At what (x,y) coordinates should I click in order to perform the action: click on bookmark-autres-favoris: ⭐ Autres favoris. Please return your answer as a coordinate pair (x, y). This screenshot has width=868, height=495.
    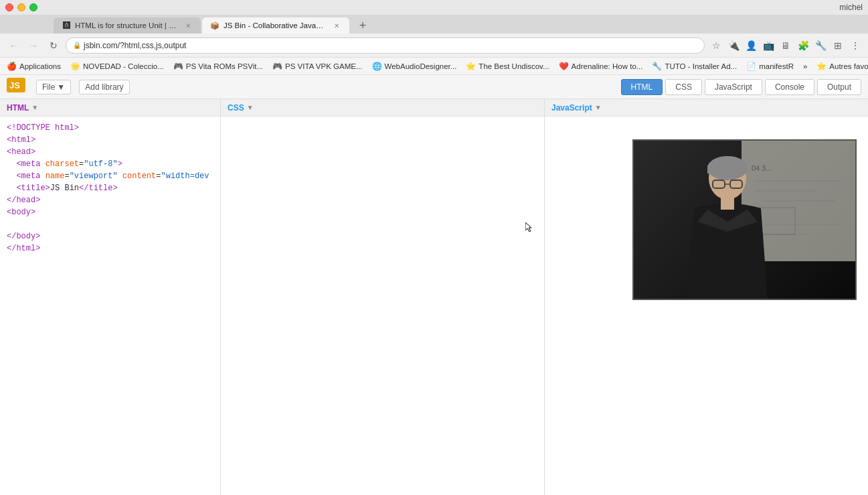
    Looking at the image, I should click on (841, 66).